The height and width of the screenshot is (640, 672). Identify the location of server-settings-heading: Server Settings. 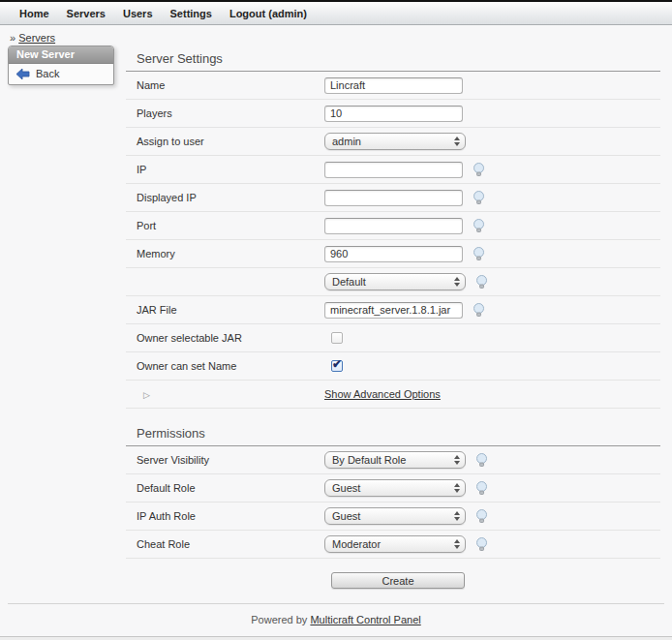
(399, 58).